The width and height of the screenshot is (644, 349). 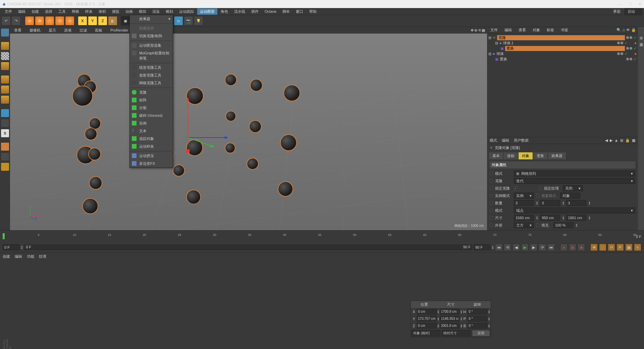 What do you see at coordinates (5, 113) in the screenshot?
I see `axis-button` at bounding box center [5, 113].